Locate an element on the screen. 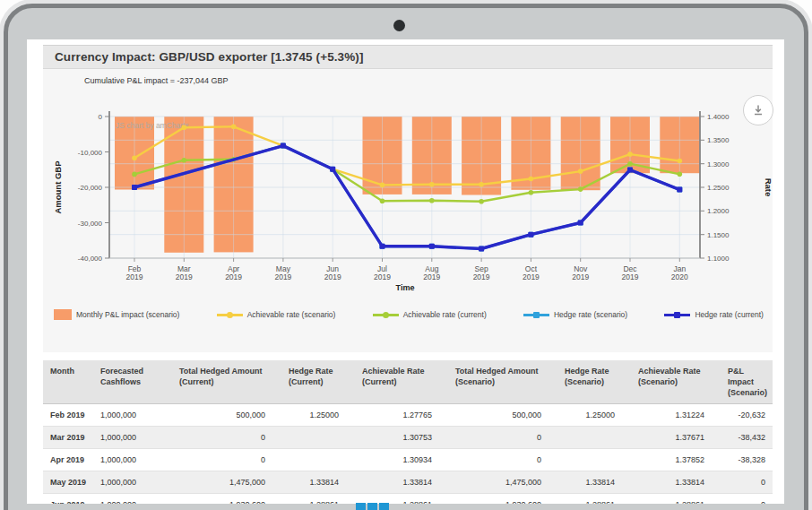 The width and height of the screenshot is (812, 510). svg-text: Rate is located at coordinates (769, 188).